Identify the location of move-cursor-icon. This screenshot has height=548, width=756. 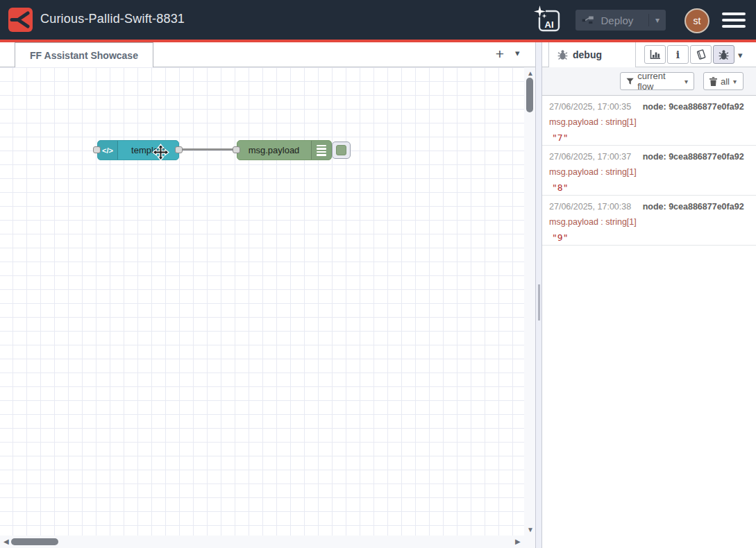
(161, 153).